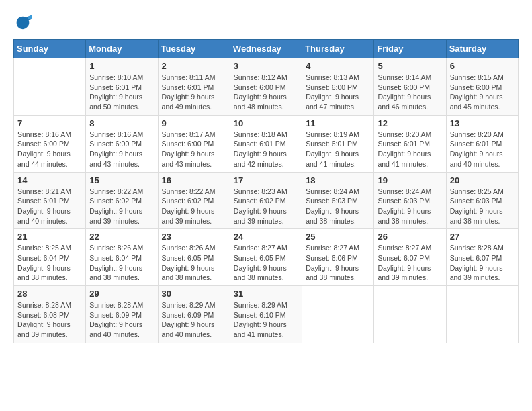 This screenshot has height=411, width=532. Describe the element at coordinates (410, 236) in the screenshot. I see `day-number: 26` at that location.